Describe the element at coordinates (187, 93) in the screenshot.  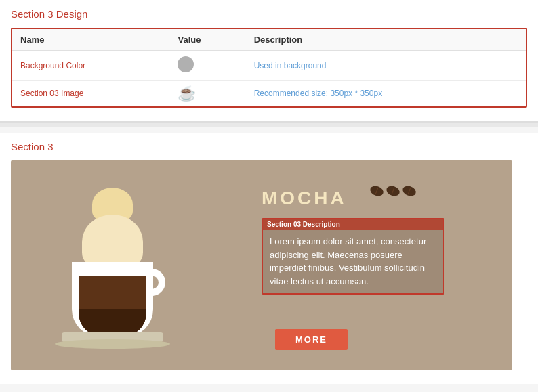
I see `coffee-image-icon: ☕` at that location.